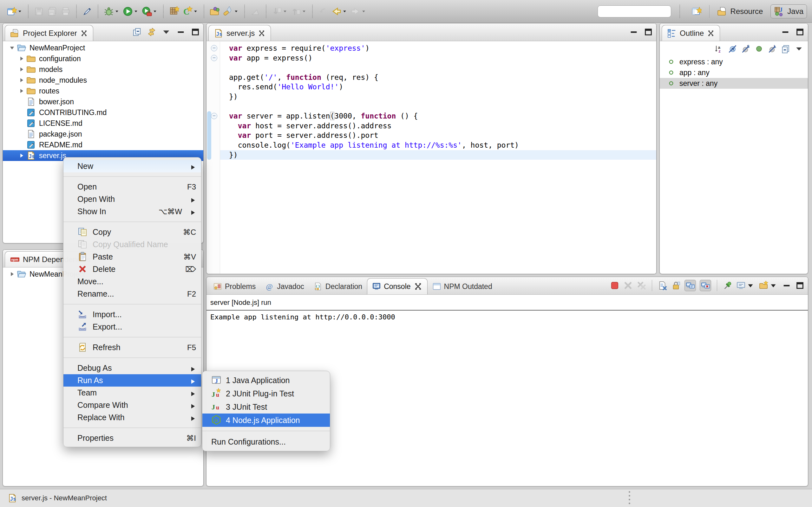  Describe the element at coordinates (132, 257) in the screenshot. I see `menu-item-paste: Paste⌘V` at that location.